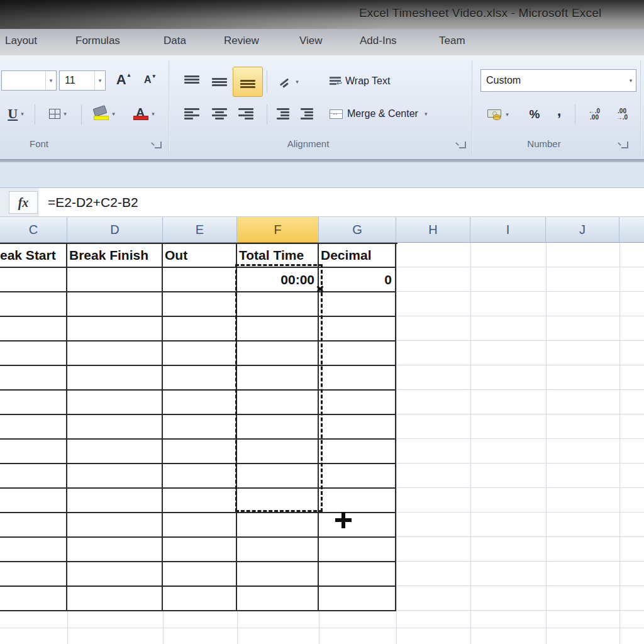 This screenshot has width=644, height=644. What do you see at coordinates (82, 80) in the screenshot?
I see `font-size-combobox: 11 ▾` at bounding box center [82, 80].